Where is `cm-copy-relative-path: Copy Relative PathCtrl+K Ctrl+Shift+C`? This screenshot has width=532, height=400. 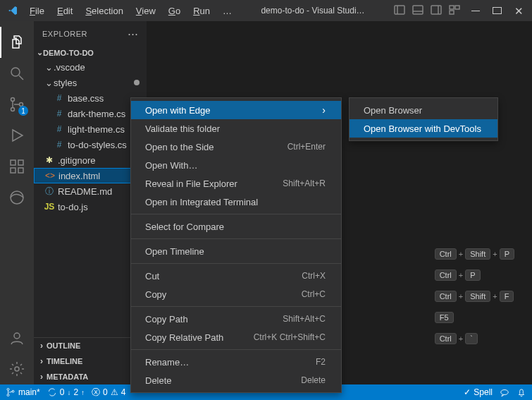
cm-copy-relative-path: Copy Relative PathCtrl+K Ctrl+Shift+C is located at coordinates (236, 337).